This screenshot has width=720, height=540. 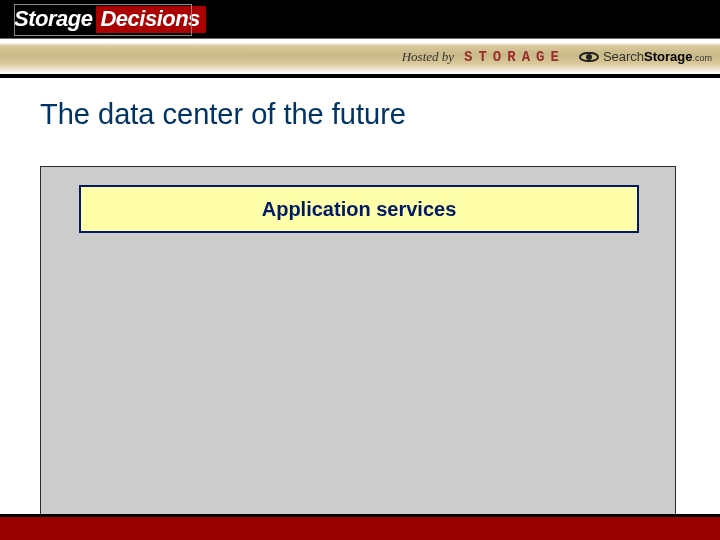 I want to click on application-services-label: Application services, so click(x=360, y=210).